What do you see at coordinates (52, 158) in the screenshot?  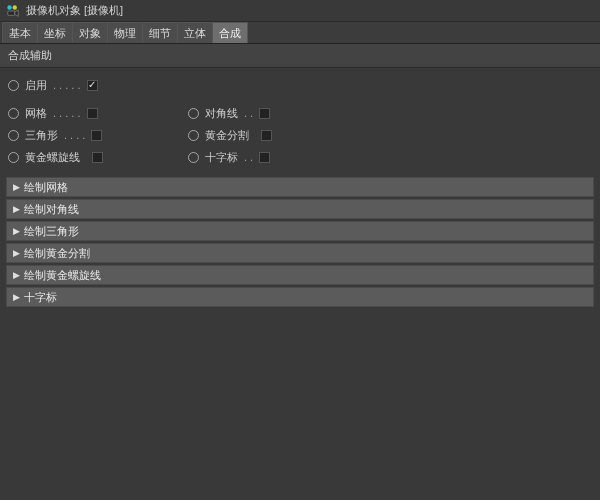 I see `option-label: 黄金螺旋线` at bounding box center [52, 158].